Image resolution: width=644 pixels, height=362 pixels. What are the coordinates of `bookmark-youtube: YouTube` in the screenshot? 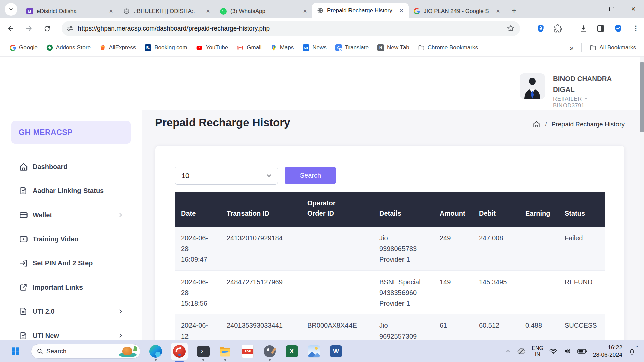 It's located at (212, 48).